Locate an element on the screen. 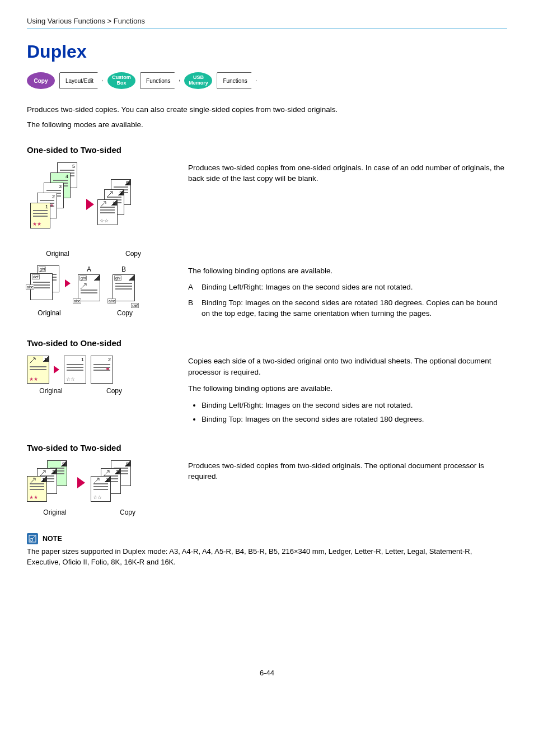  badge-layout-edit: Layout/Edit is located at coordinates (81, 81).